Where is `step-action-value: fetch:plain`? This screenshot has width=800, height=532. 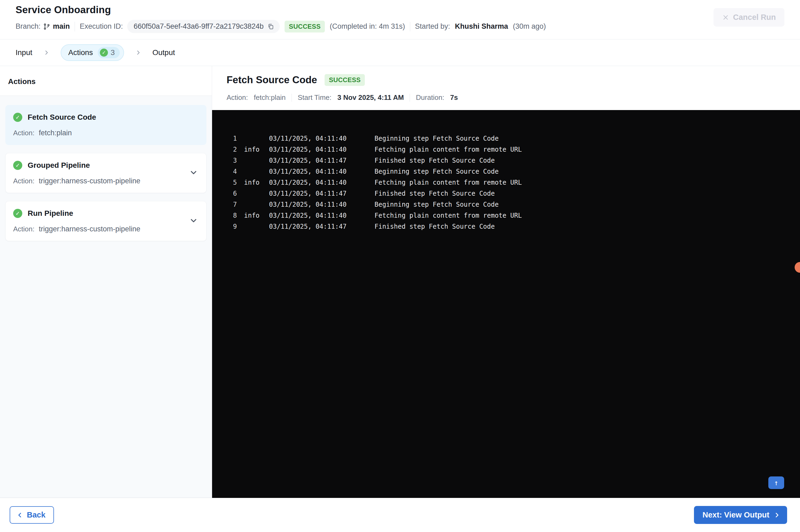
step-action-value: fetch:plain is located at coordinates (270, 98).